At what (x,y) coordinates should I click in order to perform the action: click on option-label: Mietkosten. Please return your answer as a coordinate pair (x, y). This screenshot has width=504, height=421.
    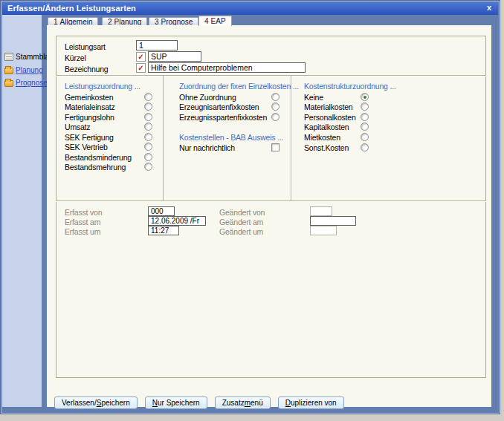
    Looking at the image, I should click on (323, 137).